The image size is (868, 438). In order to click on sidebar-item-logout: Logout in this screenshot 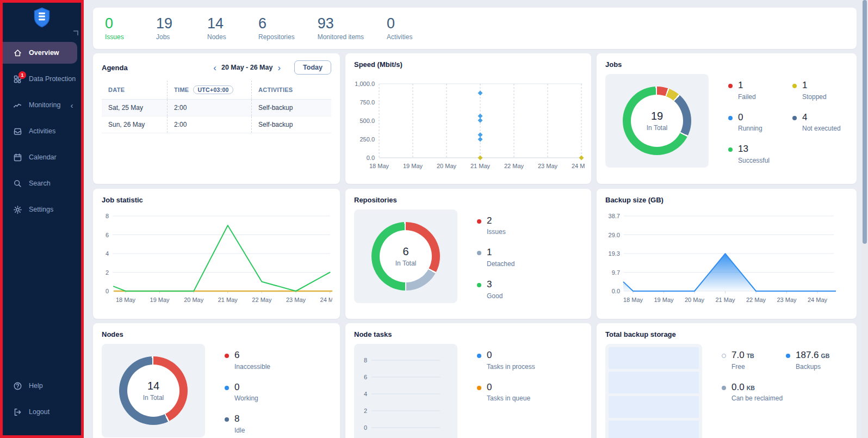, I will do `click(42, 412)`.